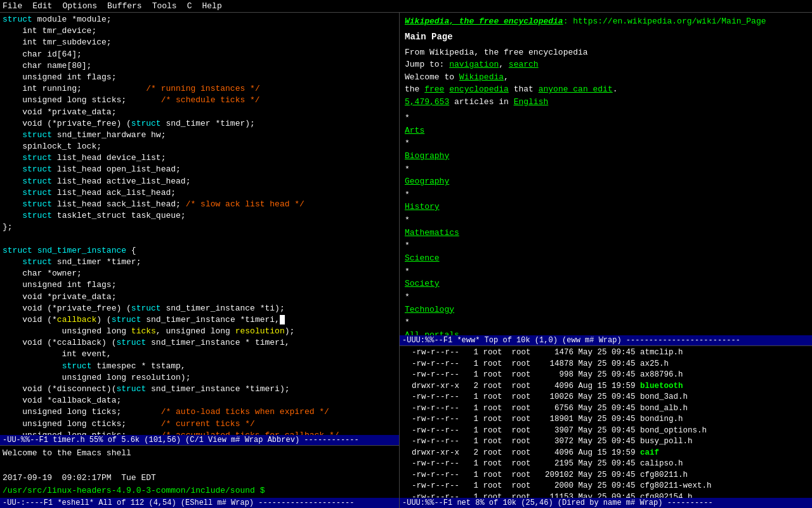 This screenshot has height=508, width=812. I want to click on menu-help: Help, so click(212, 6).